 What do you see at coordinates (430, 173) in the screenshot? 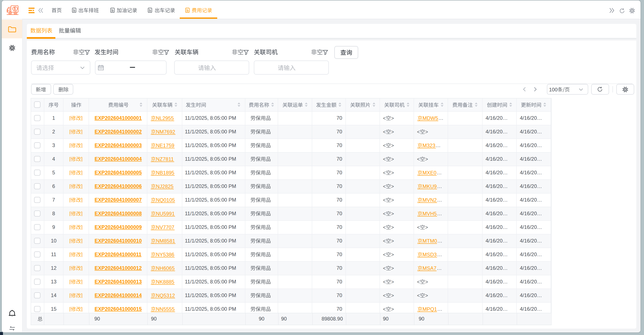
I see `svg-text: MXE0` at bounding box center [430, 173].